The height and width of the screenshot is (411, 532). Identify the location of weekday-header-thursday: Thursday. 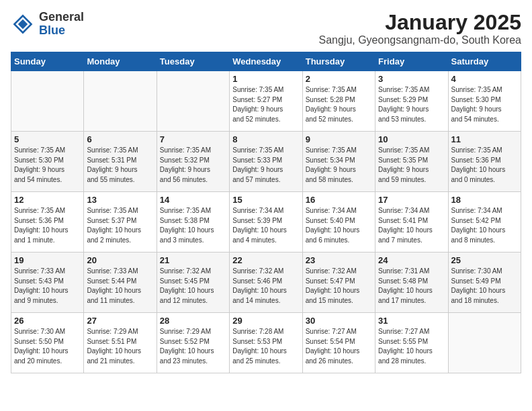
(339, 62).